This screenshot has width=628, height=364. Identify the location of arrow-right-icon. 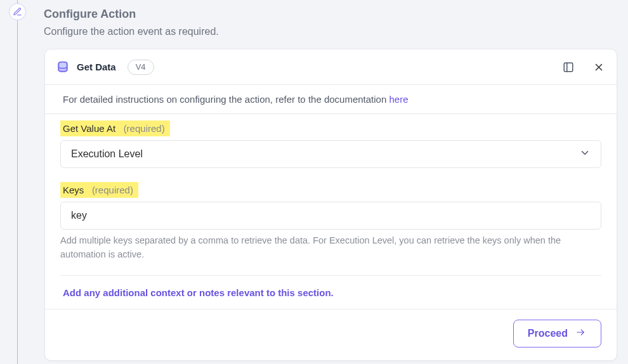
(580, 334).